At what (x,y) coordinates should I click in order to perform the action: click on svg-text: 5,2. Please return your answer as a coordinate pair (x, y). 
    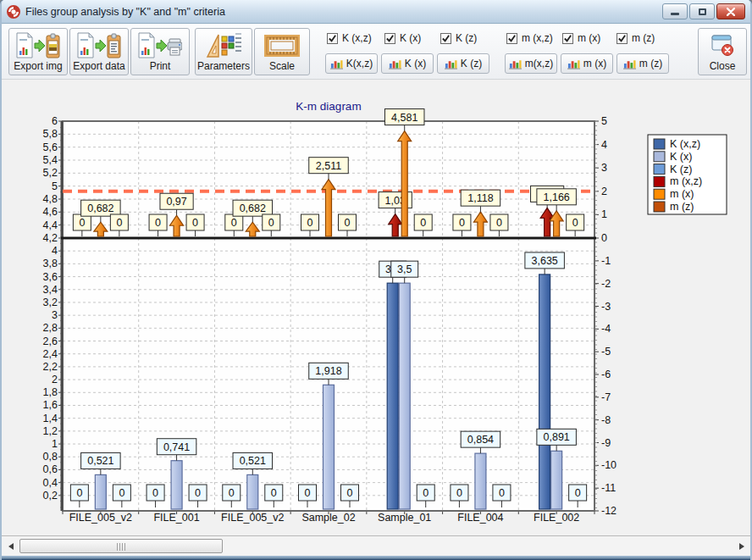
    Looking at the image, I should click on (51, 173).